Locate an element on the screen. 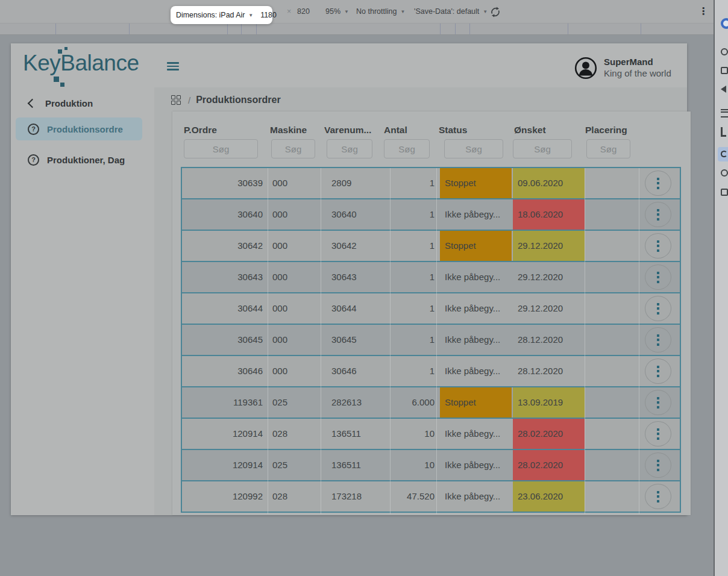 The height and width of the screenshot is (576, 728). blue-circle-icon is located at coordinates (724, 23).